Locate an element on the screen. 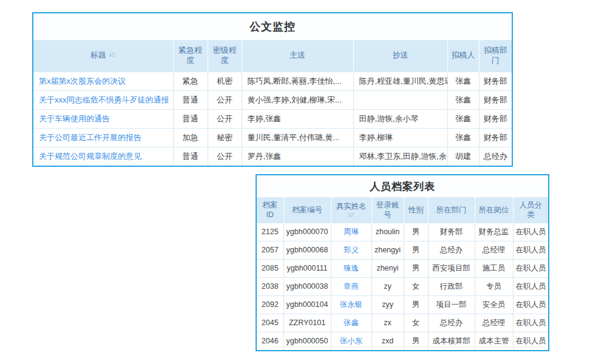 The width and height of the screenshot is (607, 364). personnel-col-category: 人员分类 is located at coordinates (531, 210).